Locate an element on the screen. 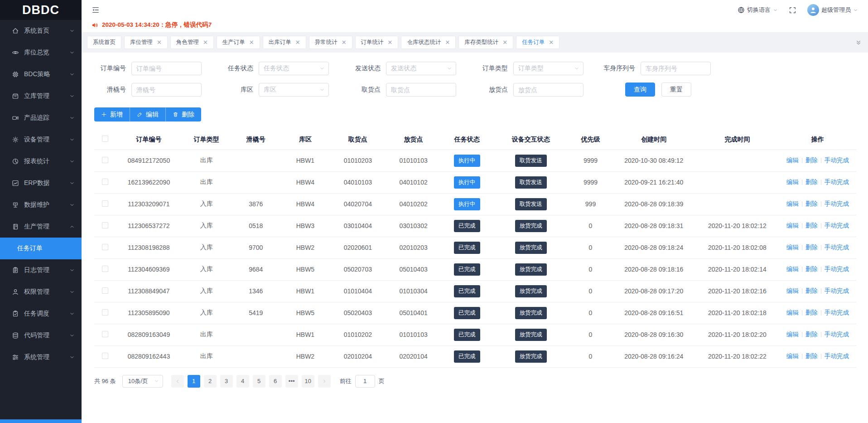  tab: 库位管理✕ is located at coordinates (146, 43).